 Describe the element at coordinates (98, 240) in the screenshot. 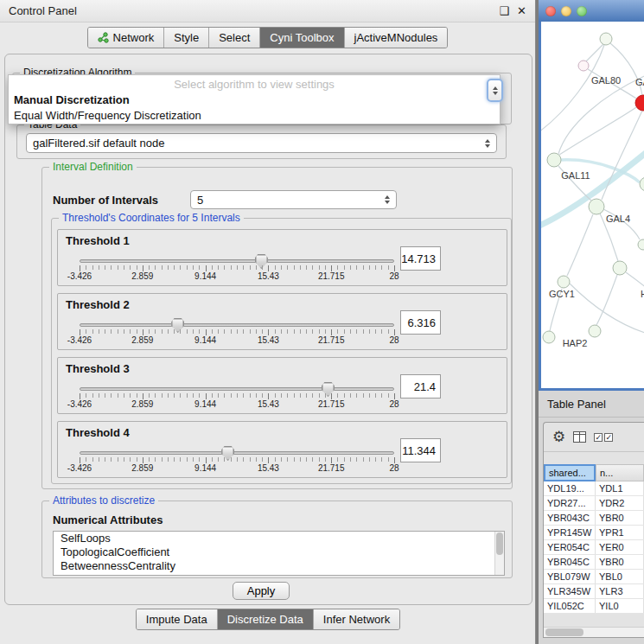

I see `threshold-label: Threshold 1` at that location.